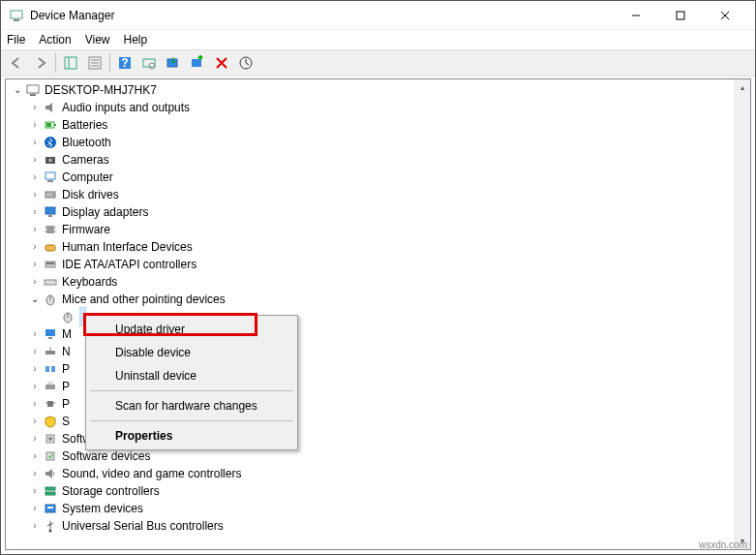 This screenshot has width=756, height=555. What do you see at coordinates (66, 421) in the screenshot?
I see `tree-category-label: S` at bounding box center [66, 421].